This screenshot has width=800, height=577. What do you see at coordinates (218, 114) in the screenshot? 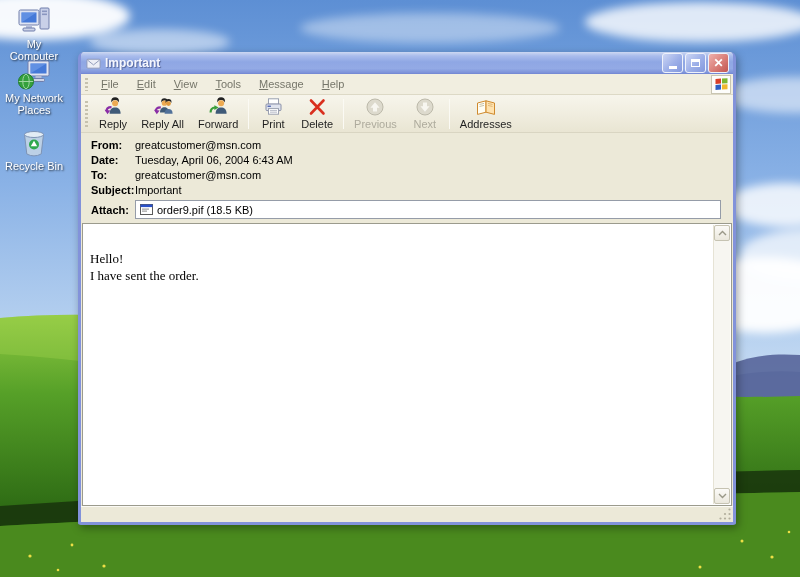
I see `forward-button: Forward` at bounding box center [218, 114].